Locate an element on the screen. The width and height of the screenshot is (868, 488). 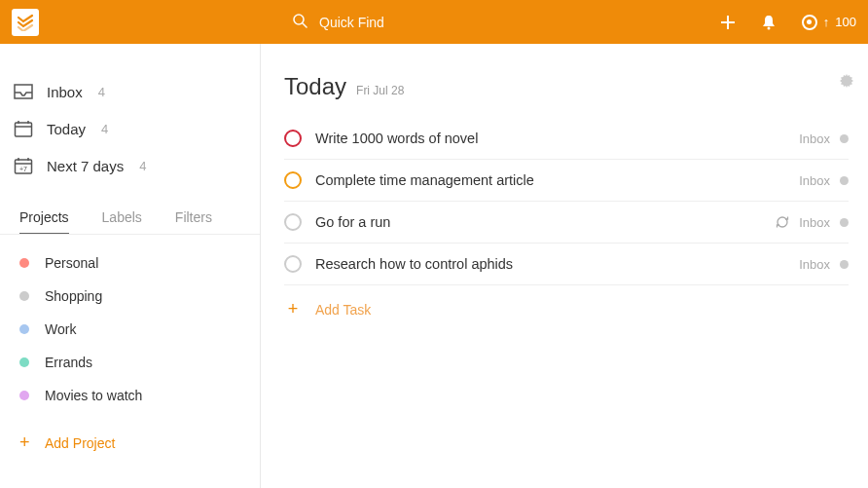
project-name: Movies to watch is located at coordinates (93, 395).